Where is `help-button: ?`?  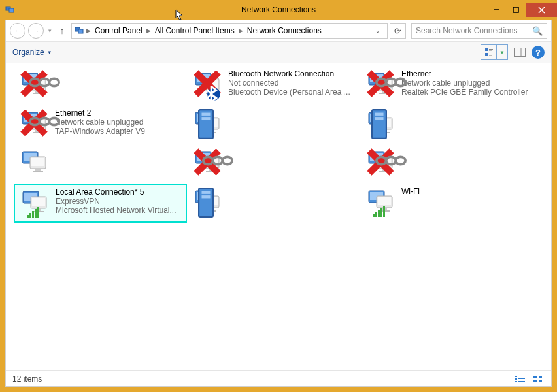
help-button: ? is located at coordinates (538, 52).